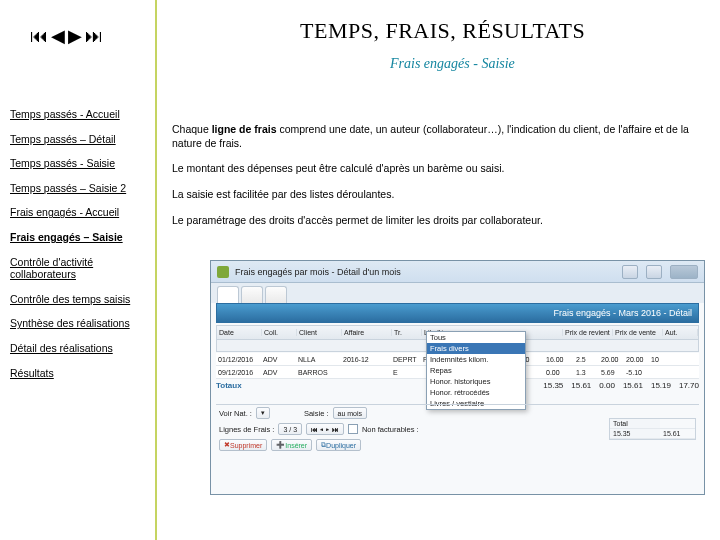 This screenshot has height=540, width=720. I want to click on sidebar-item-0: Temps passés - Accueil, so click(80, 114).